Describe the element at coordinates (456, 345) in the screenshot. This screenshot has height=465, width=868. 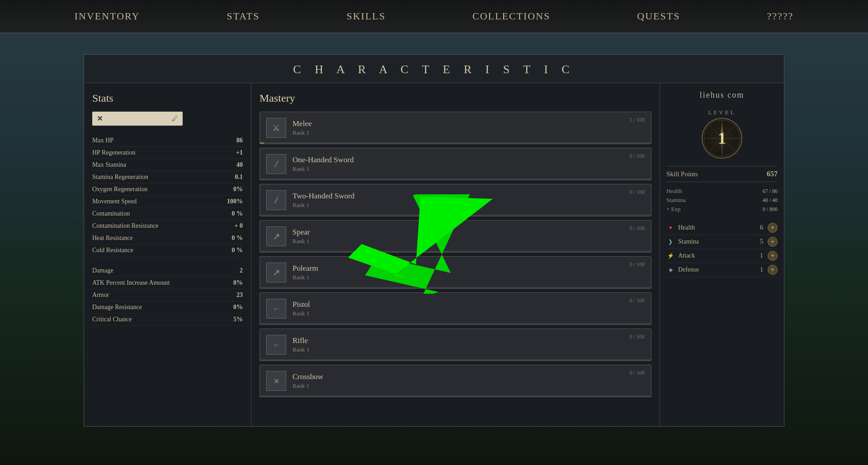
I see `mastery-item-rifle: Rifle Rank 1 0 / 100` at that location.